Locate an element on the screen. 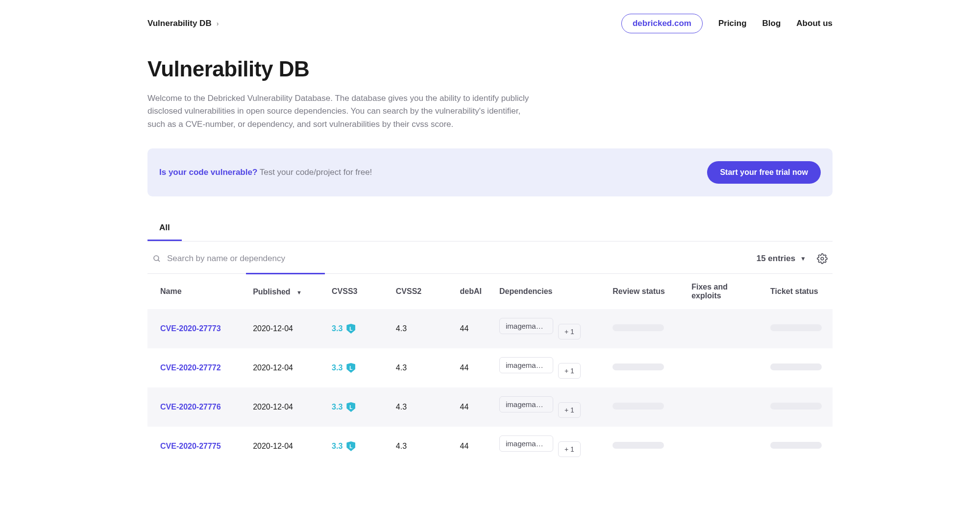  table-row: CVE-2020-277752020-12-043.3L4.344imagema… is located at coordinates (490, 446).